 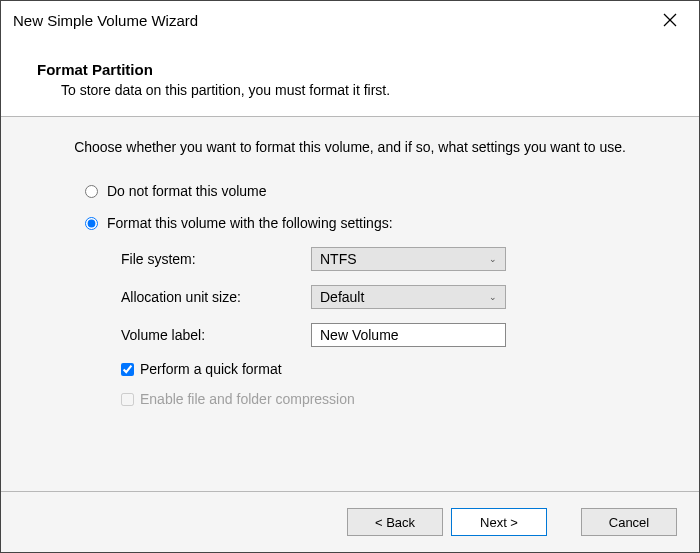 I want to click on allocation-dropdown: Default ⌄, so click(x=408, y=297).